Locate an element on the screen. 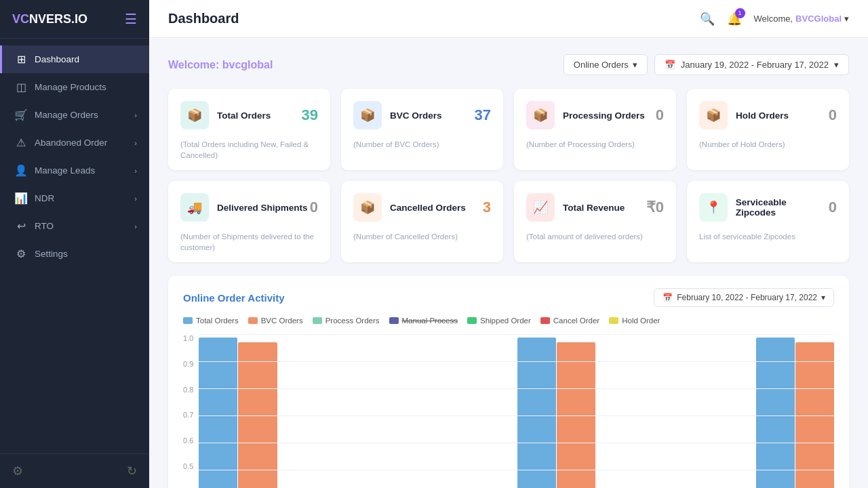 This screenshot has width=868, height=488. legend-hold-order: Hold Order is located at coordinates (635, 321).